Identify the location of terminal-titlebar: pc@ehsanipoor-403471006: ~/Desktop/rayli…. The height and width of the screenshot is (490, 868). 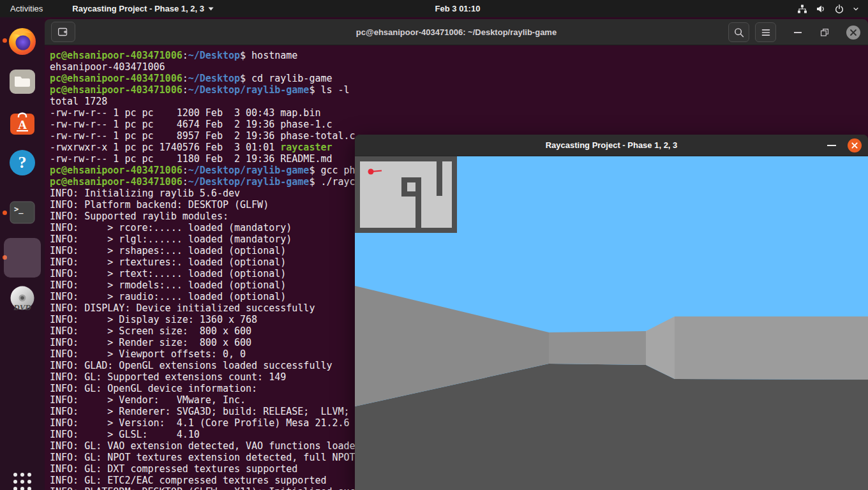
(456, 32).